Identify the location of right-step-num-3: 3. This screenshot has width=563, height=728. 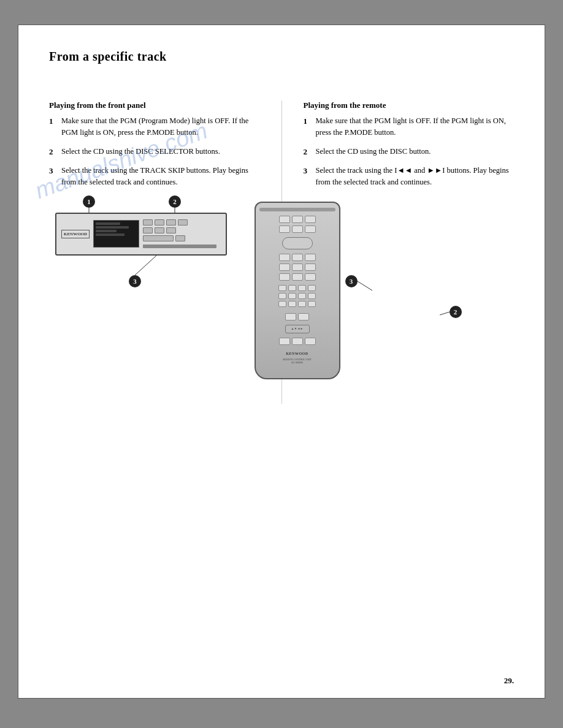
(308, 176).